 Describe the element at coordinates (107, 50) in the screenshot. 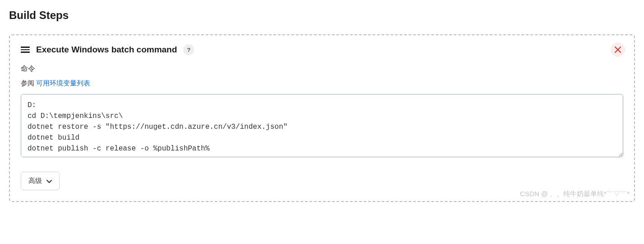

I see `step-title: Execute Windows batch command` at that location.